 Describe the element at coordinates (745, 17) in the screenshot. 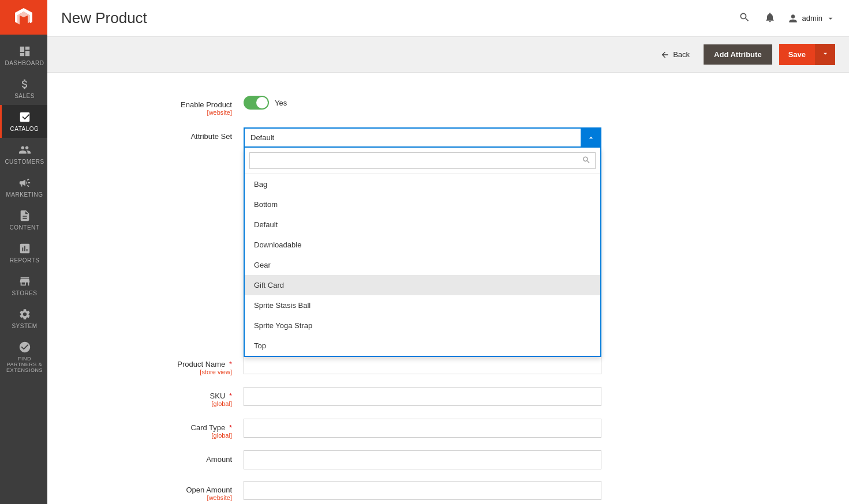

I see `search-icon` at that location.